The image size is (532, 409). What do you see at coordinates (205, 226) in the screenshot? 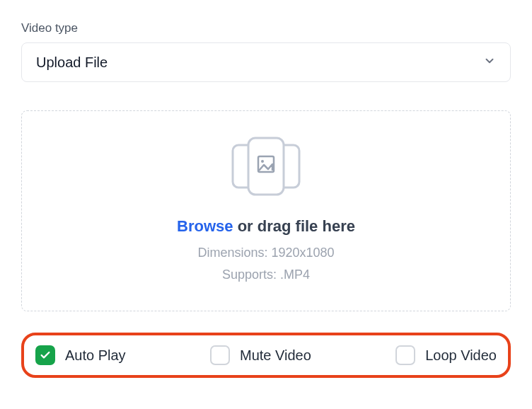
I see `browse-link: Browse` at bounding box center [205, 226].